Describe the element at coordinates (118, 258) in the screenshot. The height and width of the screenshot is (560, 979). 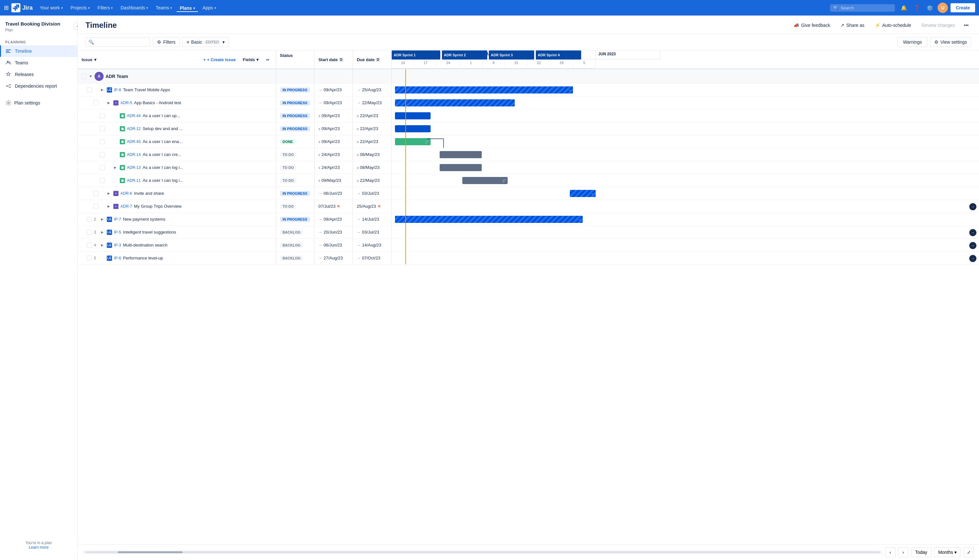
I see `issue-key-ip6: IP-6` at that location.